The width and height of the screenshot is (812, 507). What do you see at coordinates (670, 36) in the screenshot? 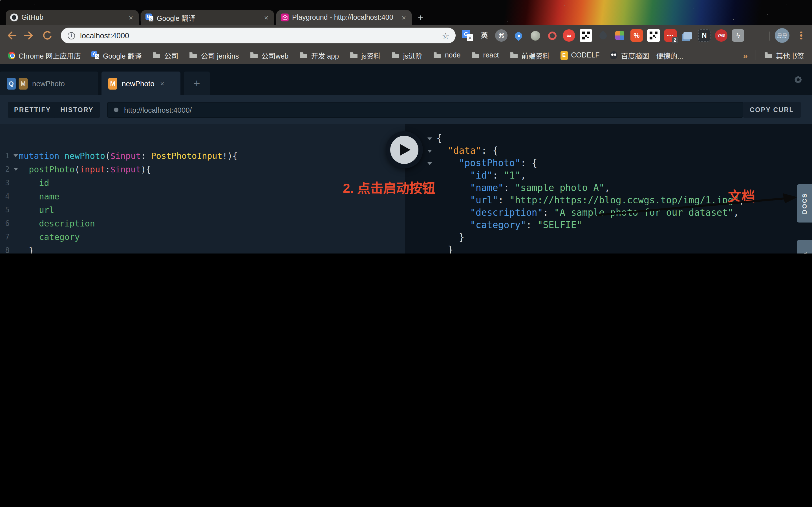
I see `red-dots-extension-icon: ⋯2` at bounding box center [670, 36].